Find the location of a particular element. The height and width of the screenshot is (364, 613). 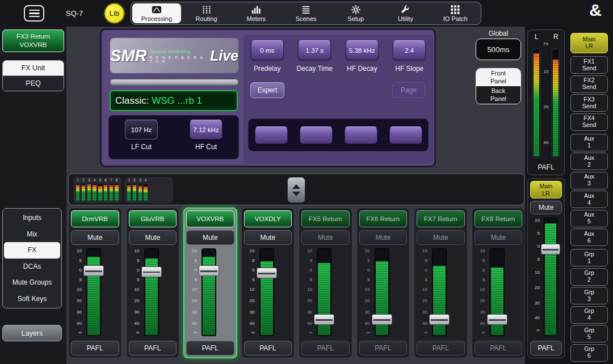

tab-setup: Setup is located at coordinates (356, 14).